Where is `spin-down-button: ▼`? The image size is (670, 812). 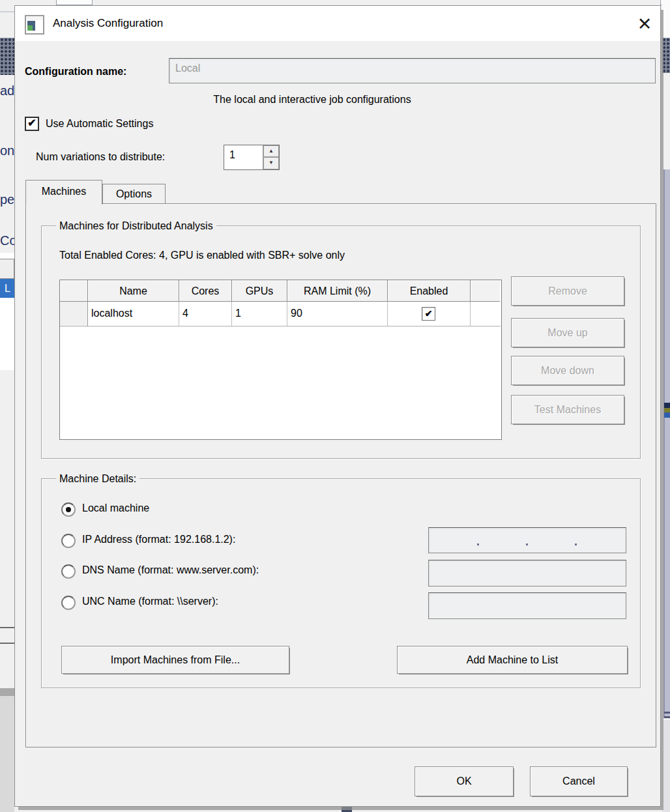 spin-down-button: ▼ is located at coordinates (271, 163).